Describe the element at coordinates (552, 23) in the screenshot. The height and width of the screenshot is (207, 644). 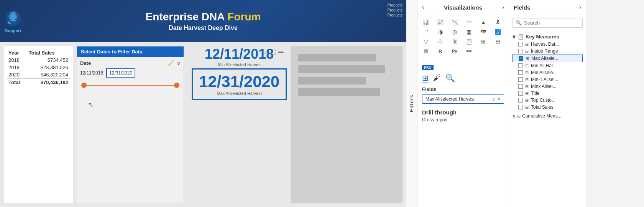
I see `search-input` at that location.